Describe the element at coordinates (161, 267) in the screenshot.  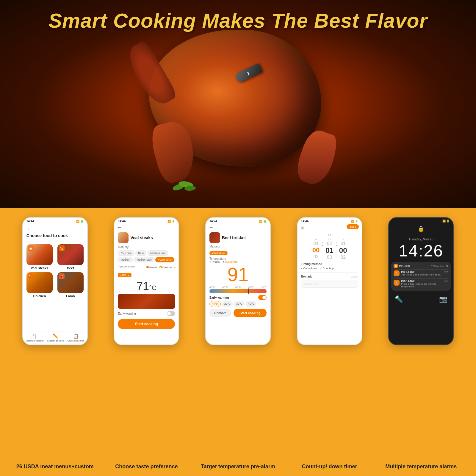
I see `phone2-radio-group: Preset Customize` at that location.